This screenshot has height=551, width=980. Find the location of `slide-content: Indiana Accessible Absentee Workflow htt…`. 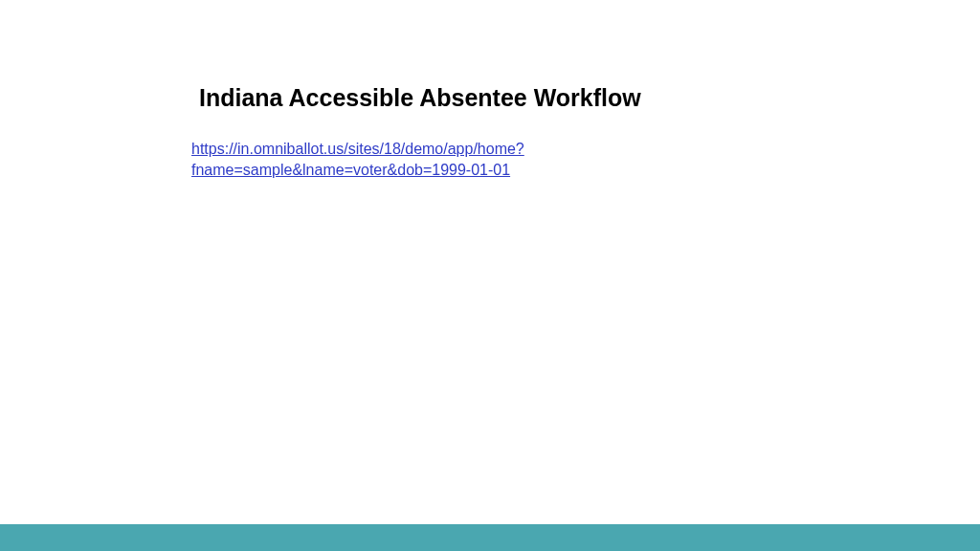

slide-content: Indiana Accessible Absentee Workflow htt… is located at coordinates (488, 133).